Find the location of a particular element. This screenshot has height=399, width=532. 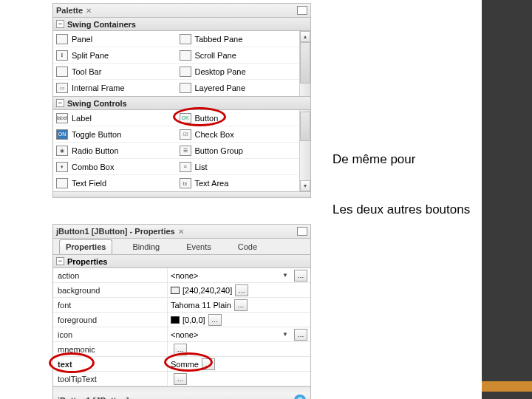

palette-header: Palette ✕ is located at coordinates (182, 10).